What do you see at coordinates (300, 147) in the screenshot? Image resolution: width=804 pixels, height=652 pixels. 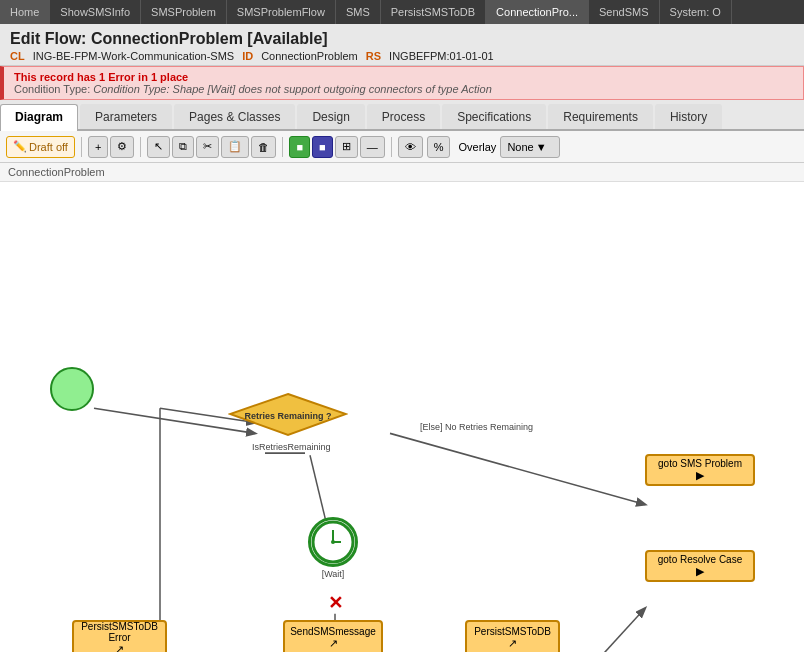 I see `green-shape-button: ■` at bounding box center [300, 147].